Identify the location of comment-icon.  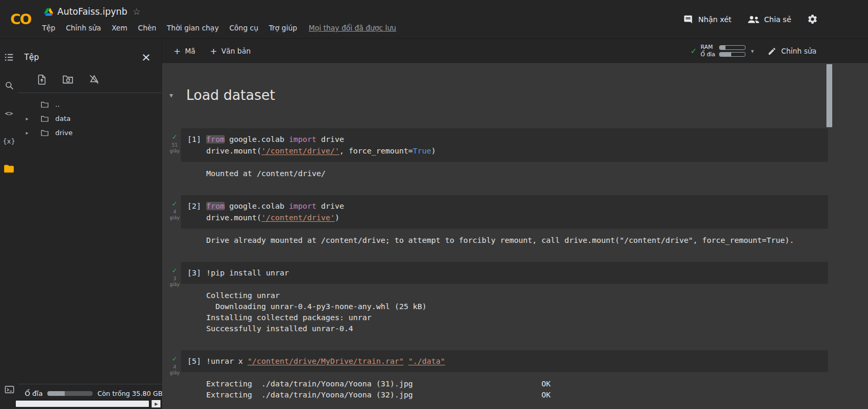
(688, 19).